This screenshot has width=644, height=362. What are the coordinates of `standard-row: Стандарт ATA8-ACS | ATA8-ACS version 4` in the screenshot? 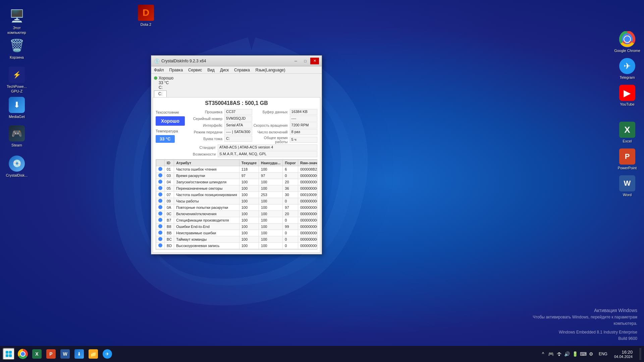 It's located at (252, 147).